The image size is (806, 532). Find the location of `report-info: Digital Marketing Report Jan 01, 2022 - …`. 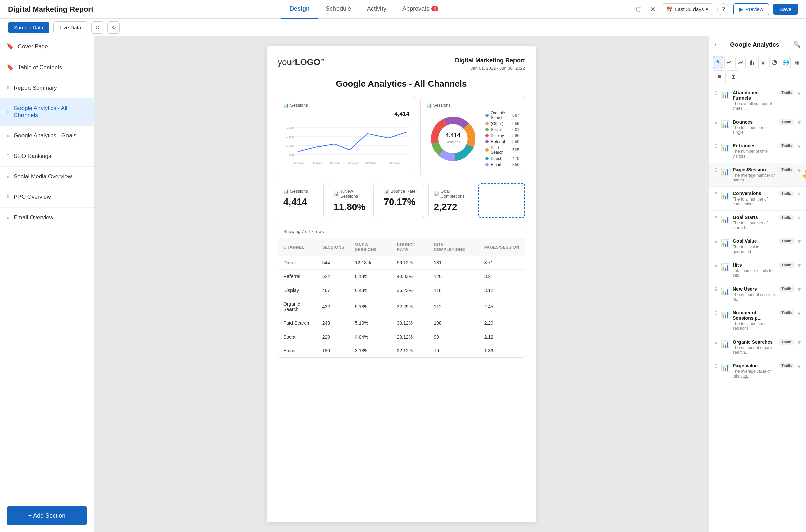

report-info: Digital Marketing Report Jan 01, 2022 - … is located at coordinates (490, 64).